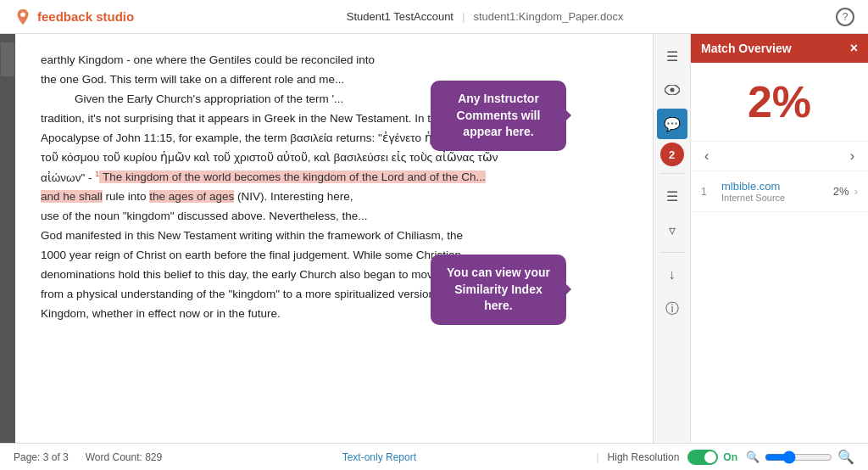  What do you see at coordinates (707, 156) in the screenshot?
I see `match-nav-prev: ‹` at bounding box center [707, 156].